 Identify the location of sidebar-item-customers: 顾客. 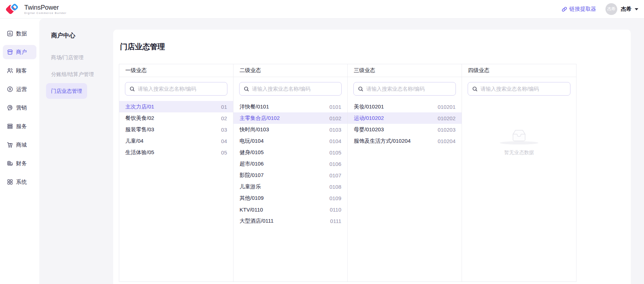
(20, 71).